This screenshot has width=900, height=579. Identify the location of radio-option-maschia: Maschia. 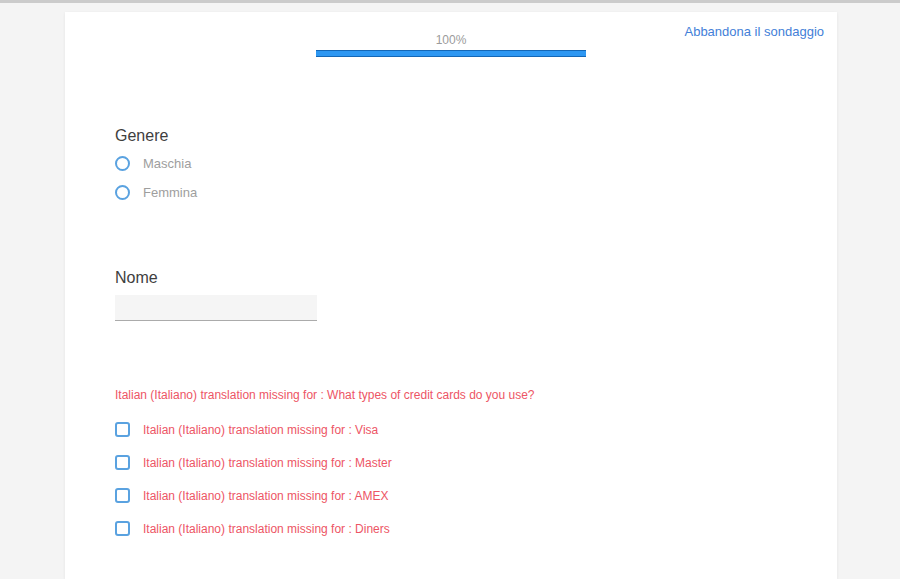
(451, 164).